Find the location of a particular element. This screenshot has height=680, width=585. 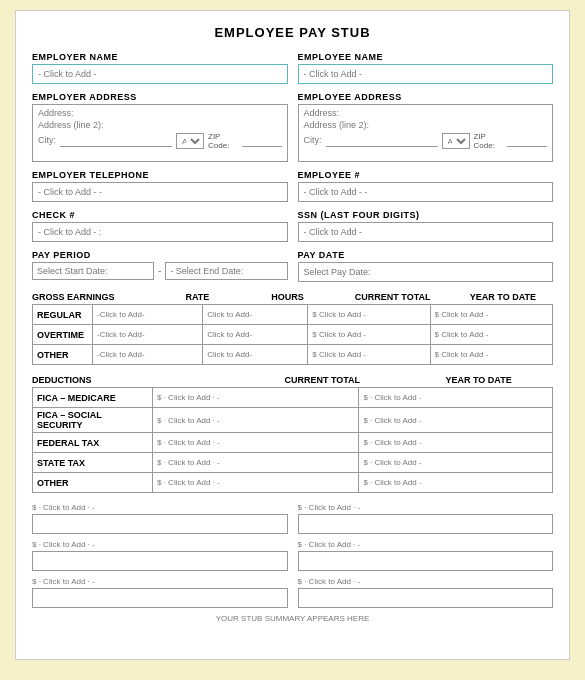

ded-row-label-4: OTHER is located at coordinates (93, 483).